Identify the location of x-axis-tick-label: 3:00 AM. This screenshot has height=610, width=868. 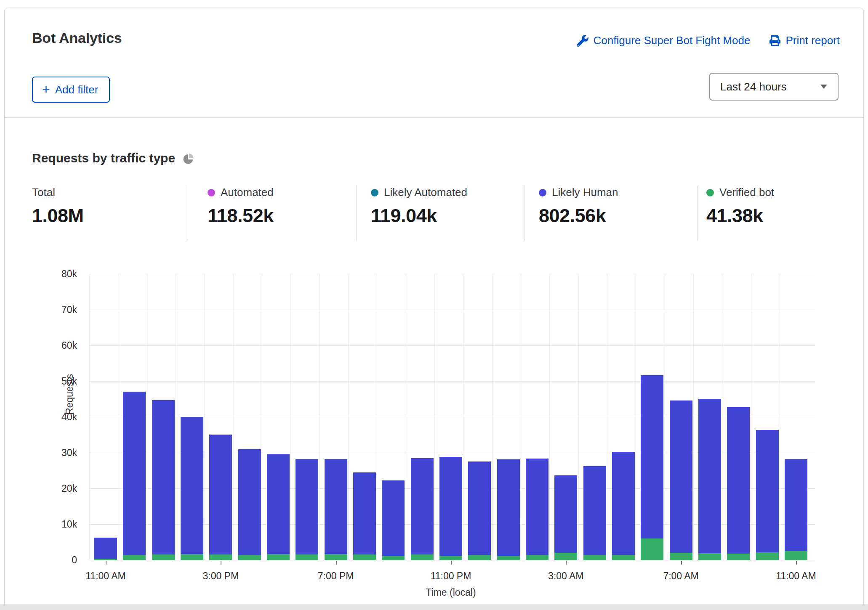
(566, 576).